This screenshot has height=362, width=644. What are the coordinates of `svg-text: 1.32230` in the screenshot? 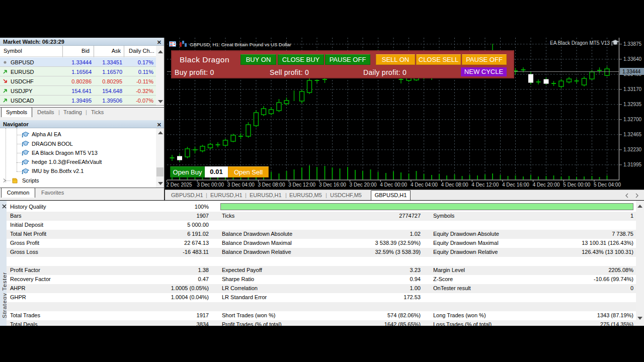 It's located at (633, 150).